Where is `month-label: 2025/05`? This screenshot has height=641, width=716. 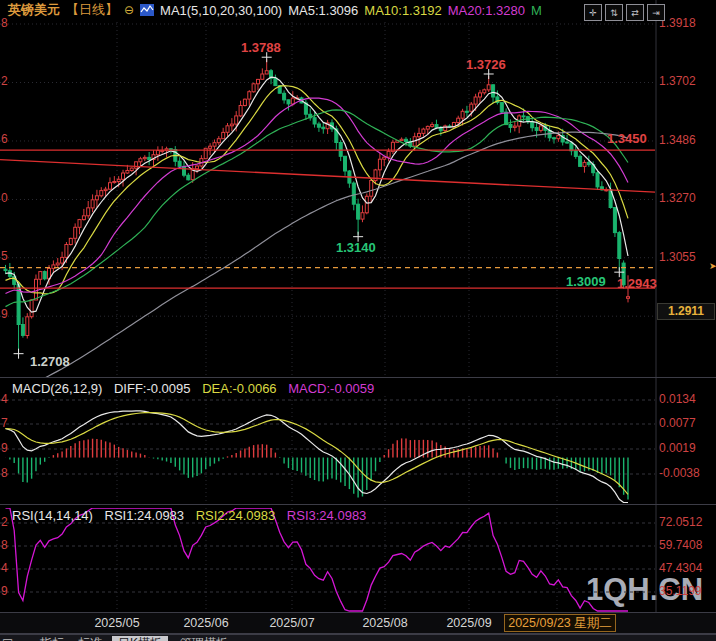 month-label: 2025/05 is located at coordinates (116, 623).